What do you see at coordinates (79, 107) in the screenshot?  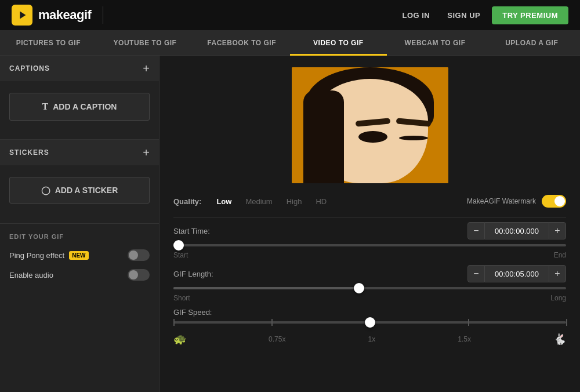 I see `add-caption-button: T ADD A CAPTION` at bounding box center [79, 107].